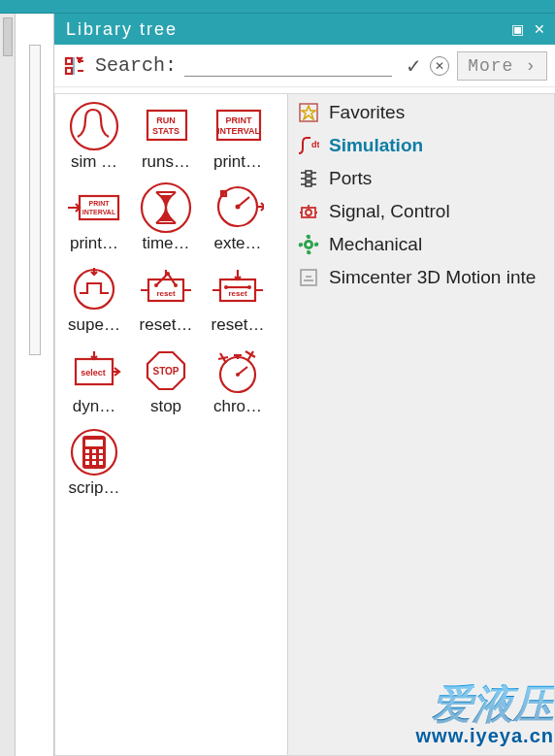 The width and height of the screenshot is (555, 756). Describe the element at coordinates (528, 29) in the screenshot. I see `panel-window-buttons: ▣ ✕` at that location.